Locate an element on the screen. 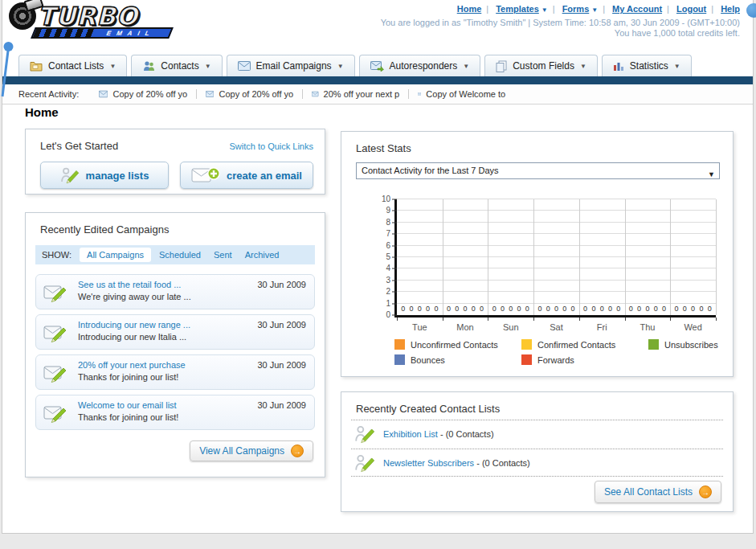 The width and height of the screenshot is (756, 549). chart-y-tick-label: 0 is located at coordinates (383, 315).